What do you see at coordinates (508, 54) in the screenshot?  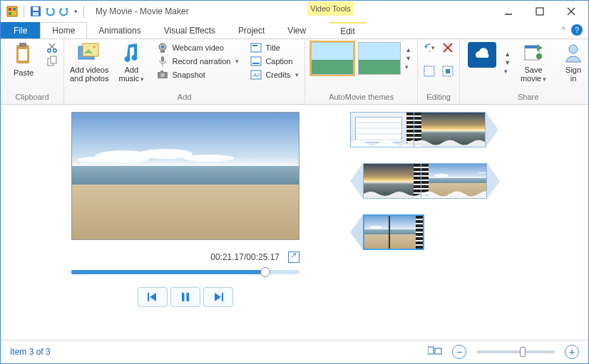 I see `share-scroll-up: ▲` at bounding box center [508, 54].